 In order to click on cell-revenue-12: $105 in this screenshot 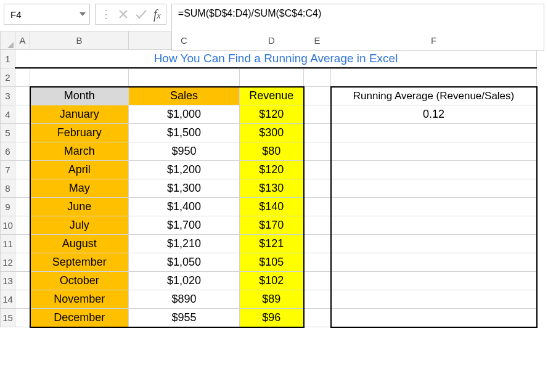, I will do `click(272, 263)`.